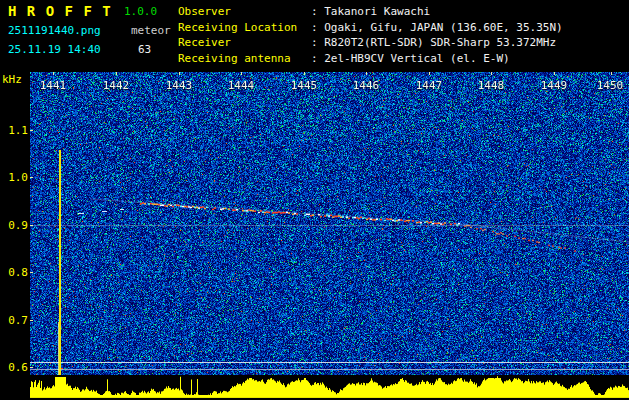  What do you see at coordinates (242, 86) in the screenshot?
I see `time-tick-label: 1444` at bounding box center [242, 86].